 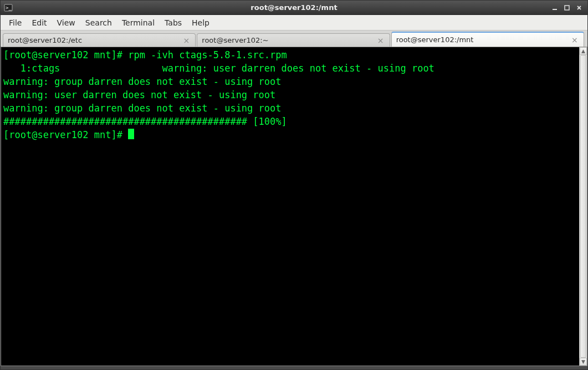 I want to click on tab-label: root@server102:/mnt, so click(x=482, y=40).